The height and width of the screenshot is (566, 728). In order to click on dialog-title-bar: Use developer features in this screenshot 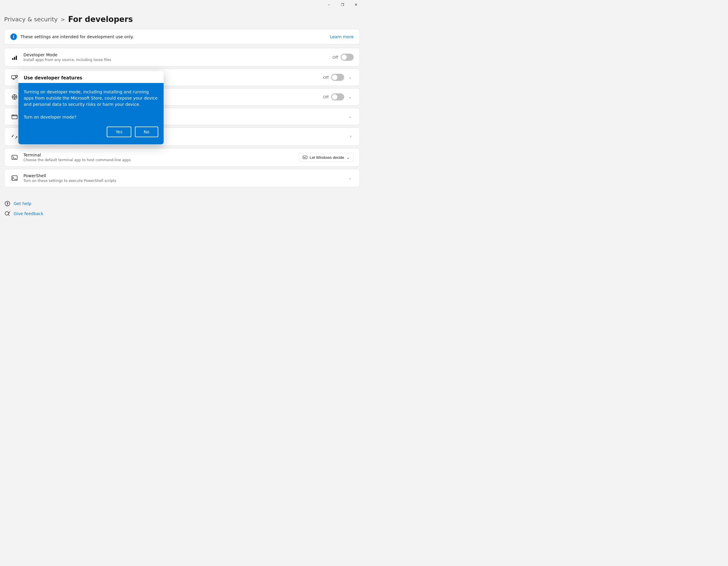, I will do `click(91, 77)`.